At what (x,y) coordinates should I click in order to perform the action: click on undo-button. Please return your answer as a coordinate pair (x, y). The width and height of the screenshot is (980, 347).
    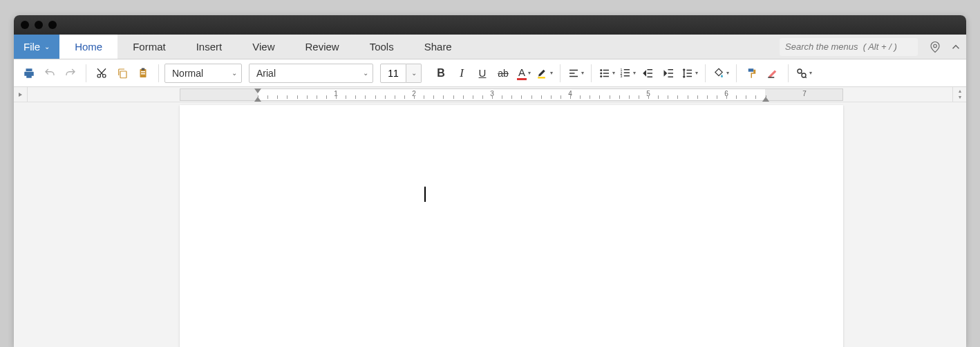
    Looking at the image, I should click on (50, 73).